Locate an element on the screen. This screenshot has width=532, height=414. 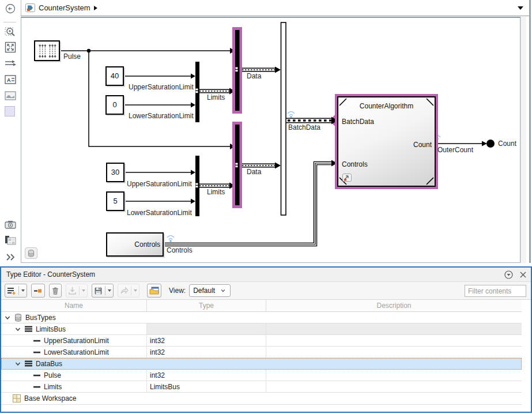
table-row-limitsbus: LimitsBus is located at coordinates (262, 329).